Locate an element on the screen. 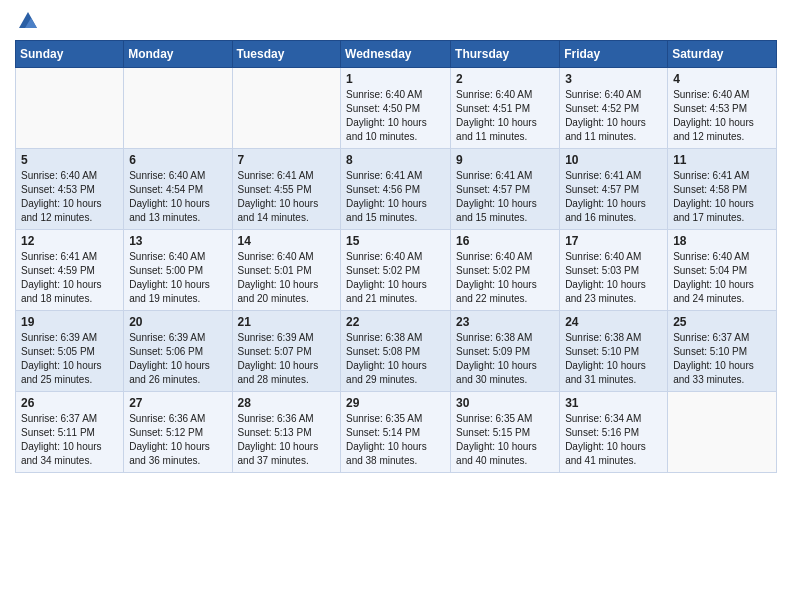 The height and width of the screenshot is (612, 792). calendar-cell: 13Sunrise: 6:40 AM Sunset: 5:00 PM Dayli… is located at coordinates (178, 270).